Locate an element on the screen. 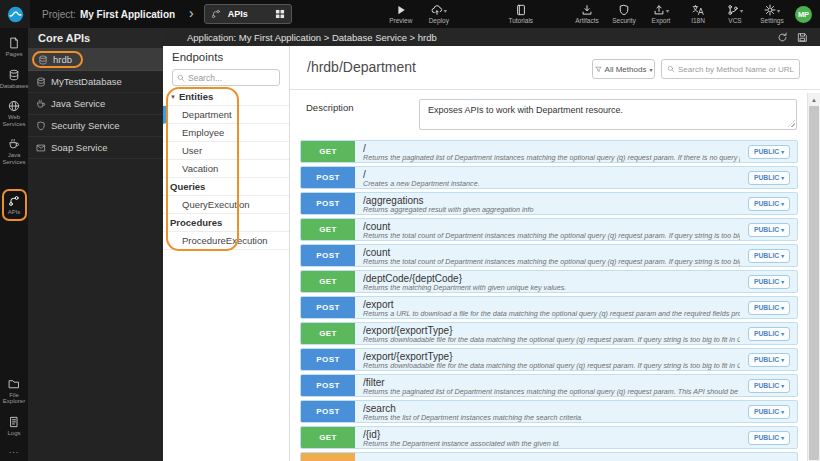  description-input: Exposes APIs to work with Department res… is located at coordinates (608, 114).